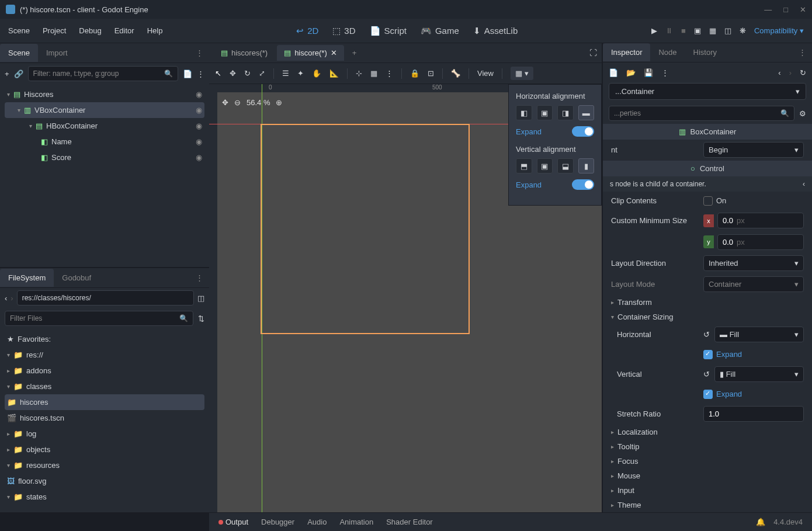 The image size is (812, 531). I want to click on tab-inspector: Inspector, so click(626, 53).